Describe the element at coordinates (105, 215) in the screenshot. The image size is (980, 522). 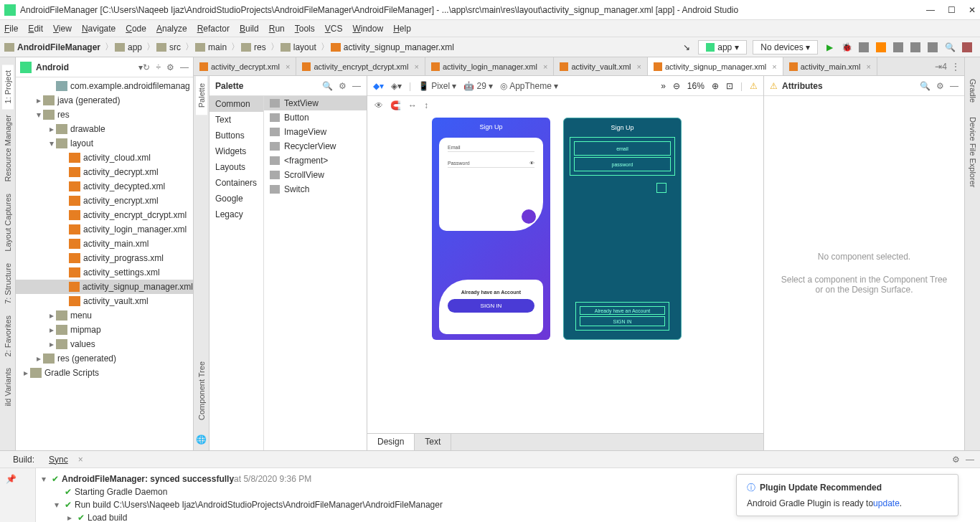
I see `tree-item: activity_encrypt_dcrypt.xml` at that location.